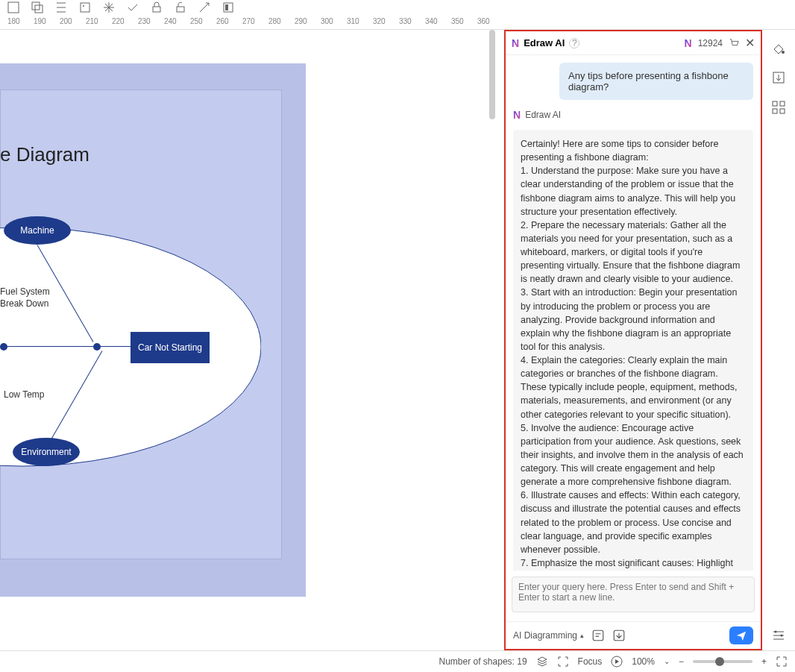  What do you see at coordinates (66, 21) in the screenshot?
I see `ruler-mark: 200` at bounding box center [66, 21].